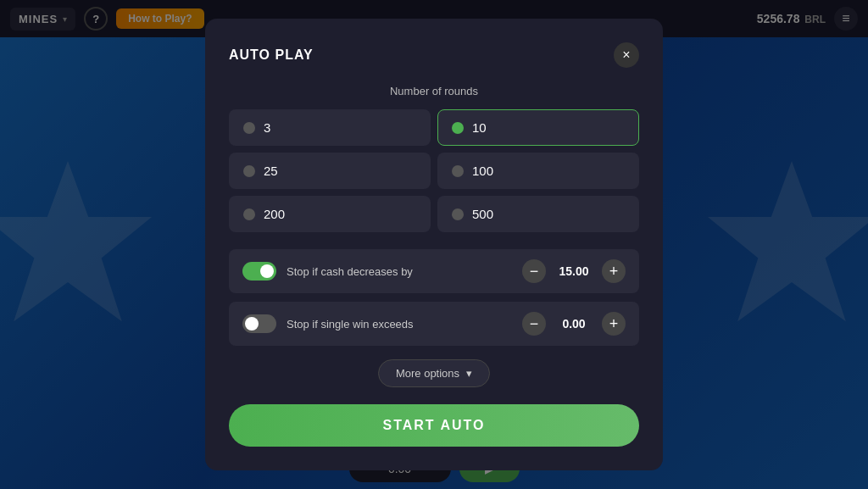 Image resolution: width=868 pixels, height=489 pixels. Describe the element at coordinates (470, 373) in the screenshot. I see `chevron-down-icon: ▾` at that location.